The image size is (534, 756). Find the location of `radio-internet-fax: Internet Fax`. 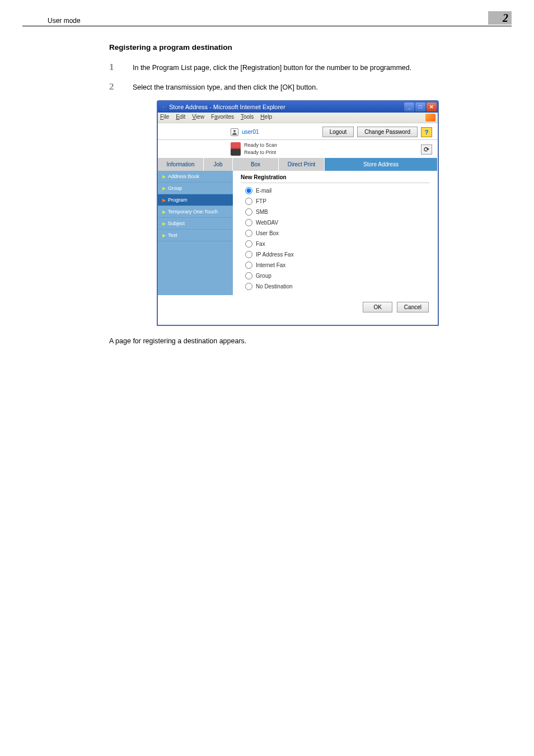

radio-internet-fax: Internet Fax is located at coordinates (335, 265).